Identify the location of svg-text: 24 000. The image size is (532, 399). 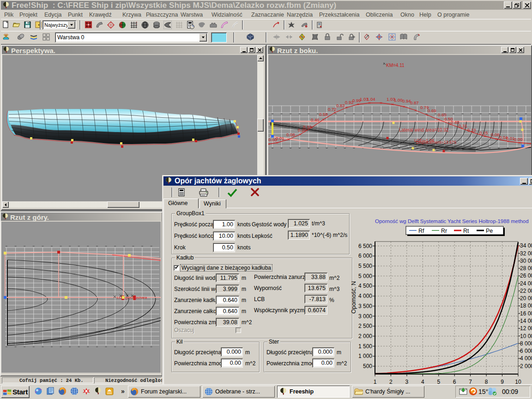
(526, 284).